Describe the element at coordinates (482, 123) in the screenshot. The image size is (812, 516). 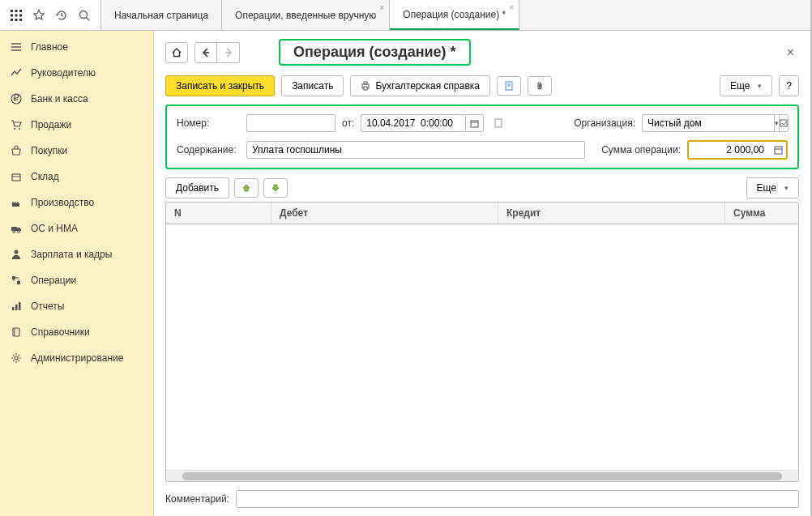
I see `form-row-1: Номер: от: Организация: ▾` at that location.